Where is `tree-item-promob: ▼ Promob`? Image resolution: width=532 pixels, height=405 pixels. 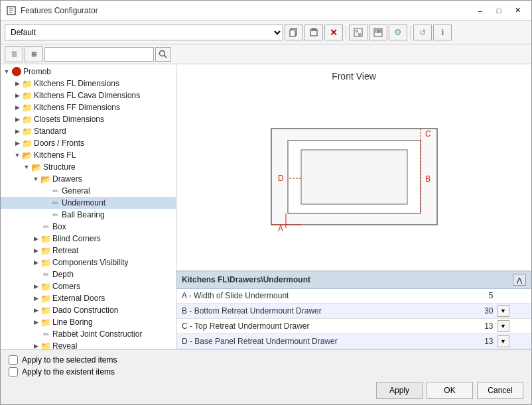 tree-item-promob: ▼ Promob is located at coordinates (88, 72).